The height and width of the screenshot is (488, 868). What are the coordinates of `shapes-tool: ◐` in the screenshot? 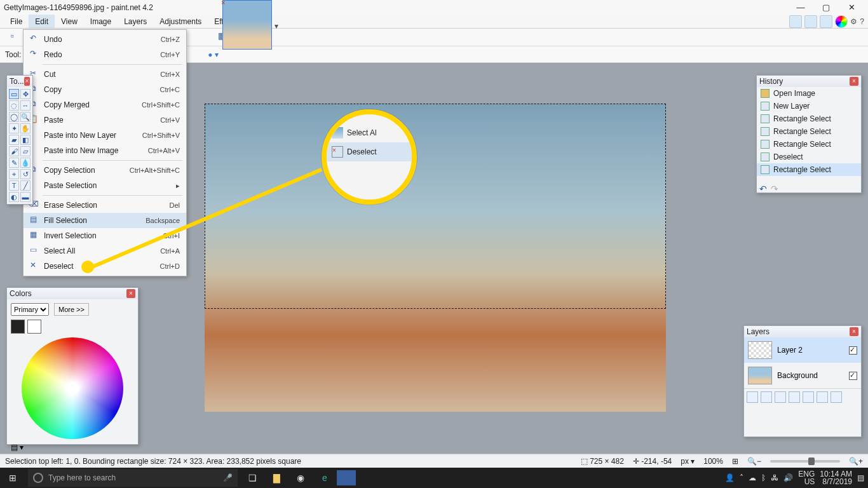 It's located at (14, 197).